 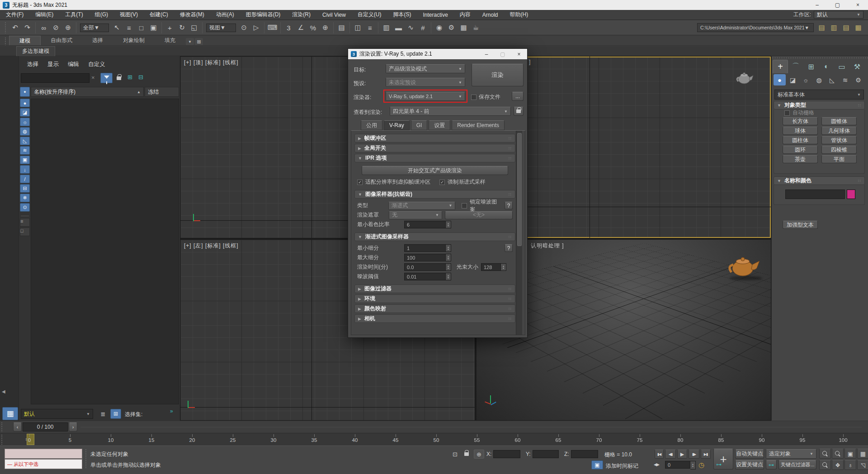 I want to click on toolbar-grip, so click(x=5, y=28).